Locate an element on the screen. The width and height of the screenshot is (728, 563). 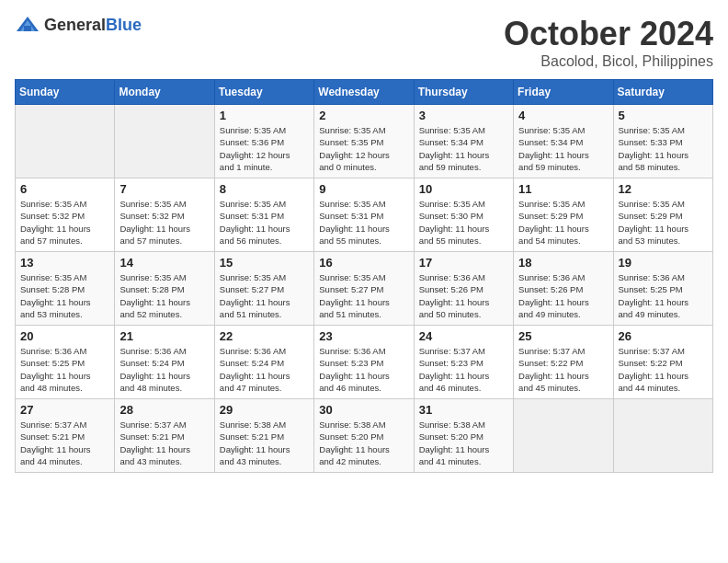
day-detail: Sunrise: 5:35 AM Sunset: 5:32 PM Dayligh… is located at coordinates (164, 223).